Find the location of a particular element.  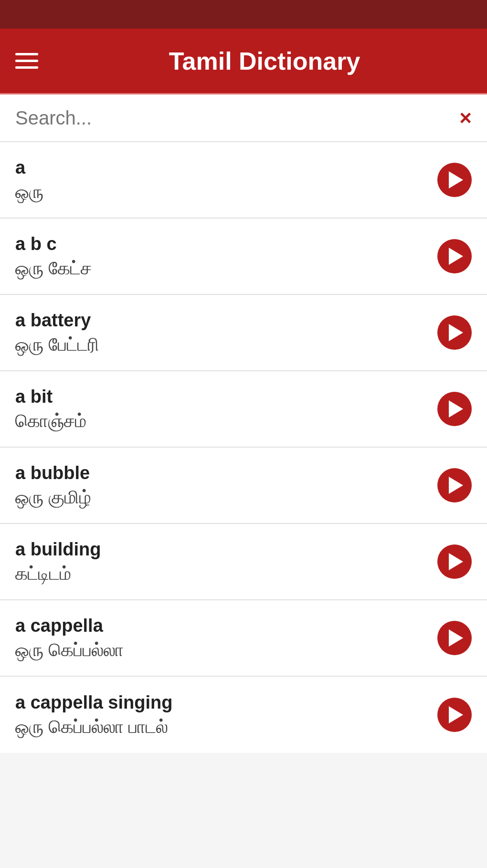

word-item: aஒரு is located at coordinates (244, 180).